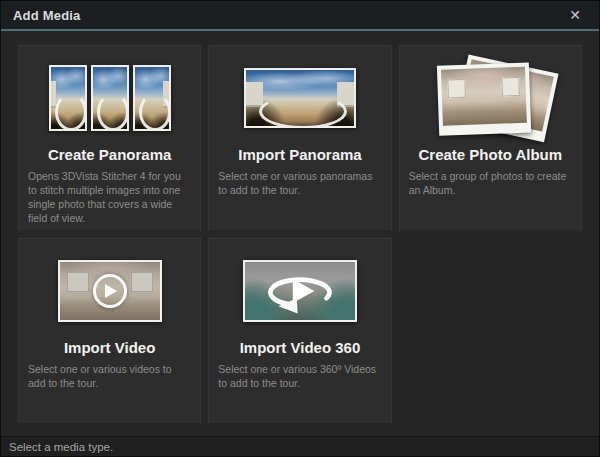  I want to click on import-video-thumbnail, so click(110, 291).